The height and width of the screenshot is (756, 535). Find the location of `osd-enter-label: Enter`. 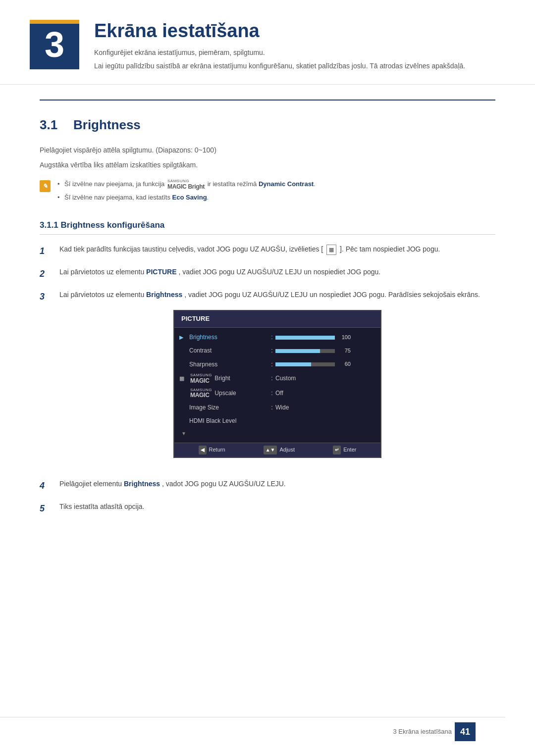

osd-enter-label: Enter is located at coordinates (350, 450).